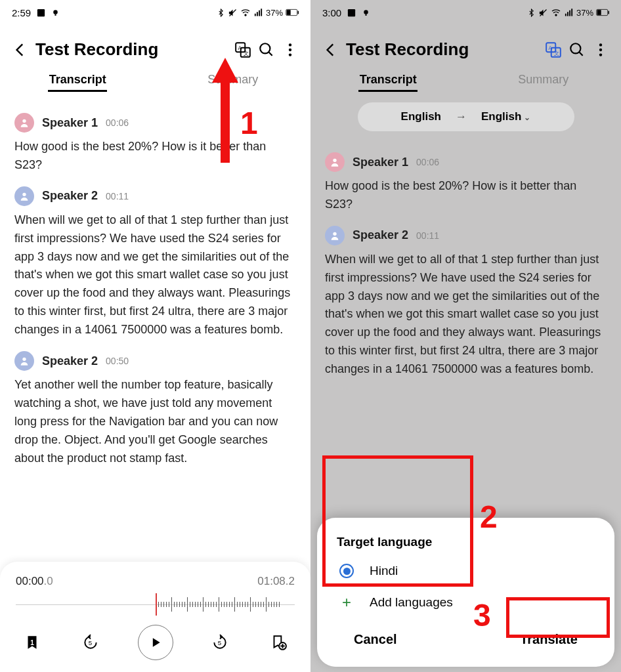 This screenshot has width=621, height=672. I want to click on signal-icon, so click(568, 13).